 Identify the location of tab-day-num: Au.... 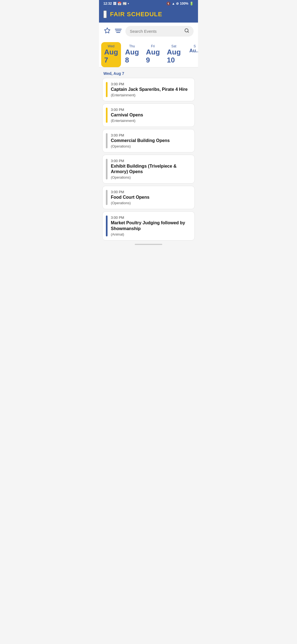
(194, 51).